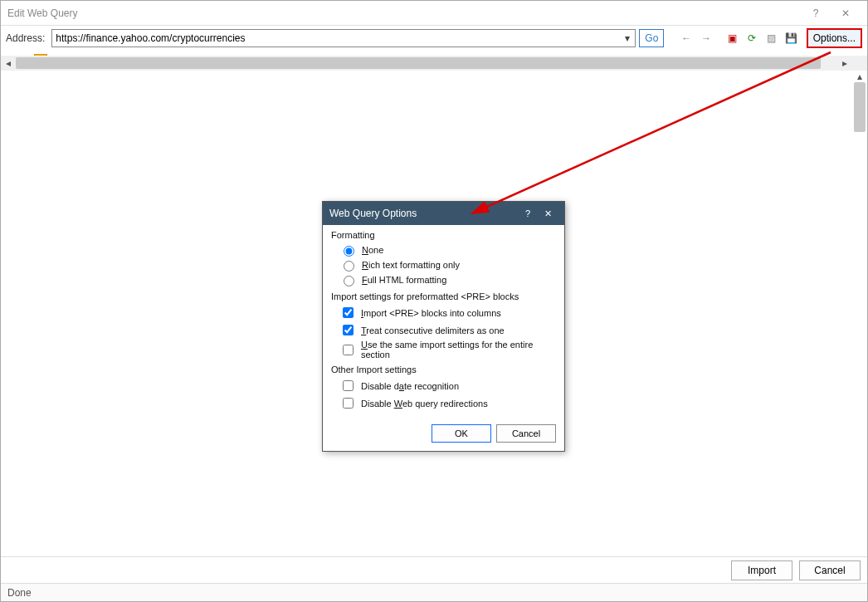 The image size is (868, 602). I want to click on save-query-icon: 💾, so click(792, 38).